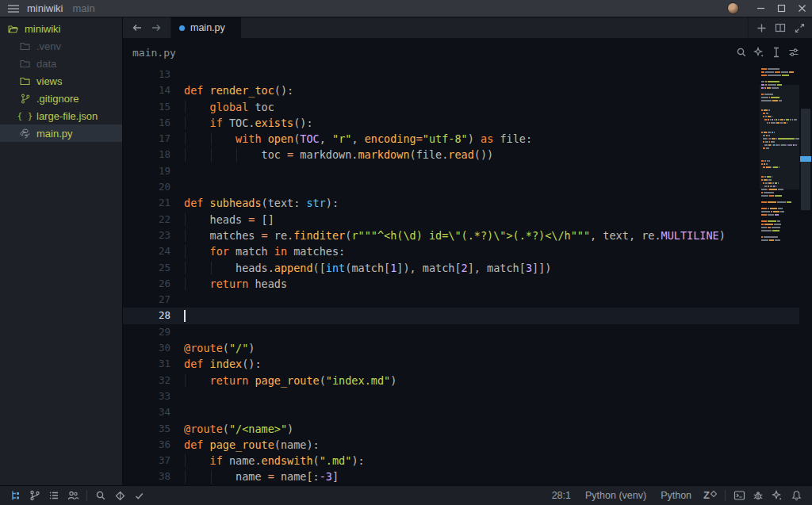 The image size is (812, 505). What do you see at coordinates (462, 381) in the screenshot?
I see `code-row-32: 32 return page_route("index.md")` at bounding box center [462, 381].